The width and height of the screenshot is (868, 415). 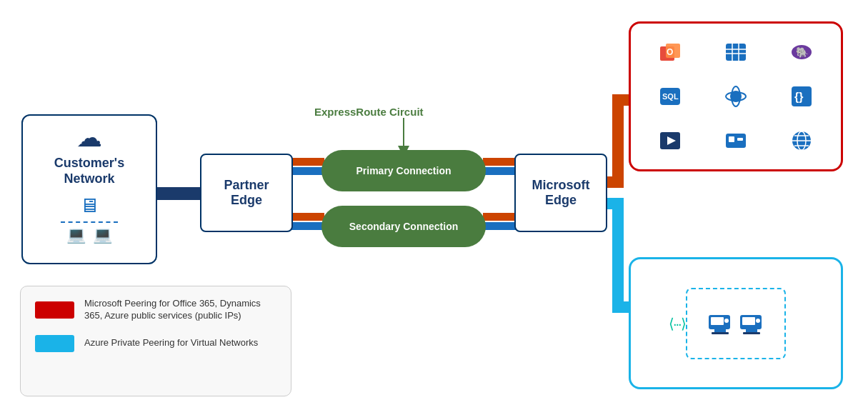 I want to click on customer-network-label: Customer's Network, so click(x=89, y=171).